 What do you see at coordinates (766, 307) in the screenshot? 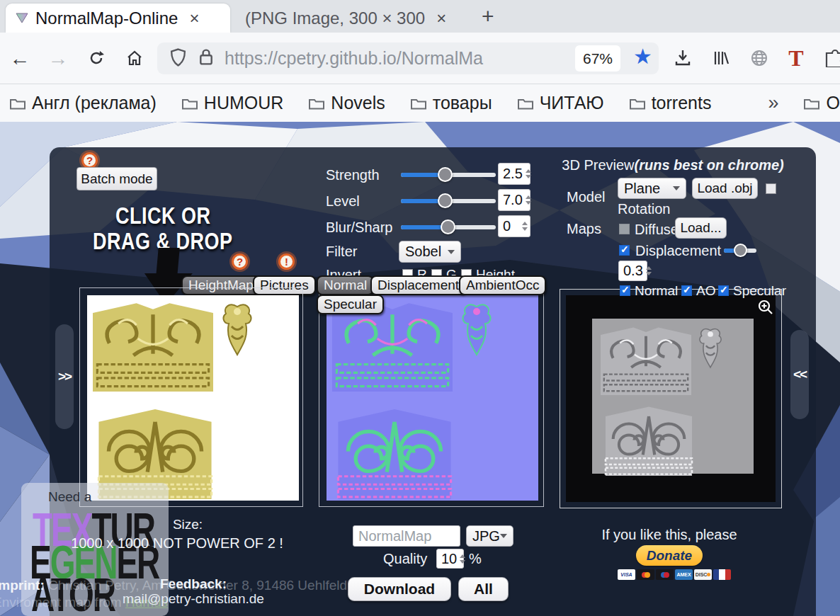
I see `zoom-icon` at bounding box center [766, 307].